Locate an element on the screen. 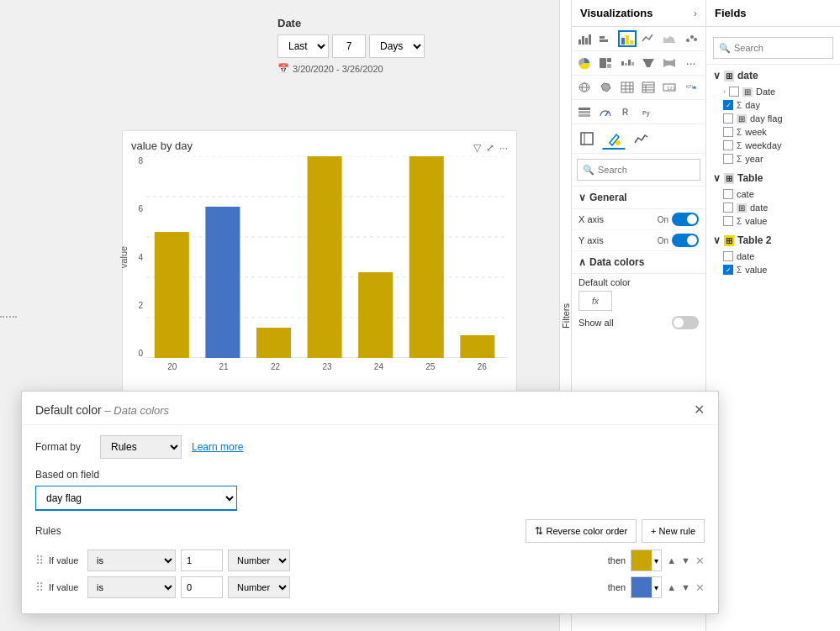 The width and height of the screenshot is (840, 631). viz-icon-scatter is located at coordinates (691, 39).